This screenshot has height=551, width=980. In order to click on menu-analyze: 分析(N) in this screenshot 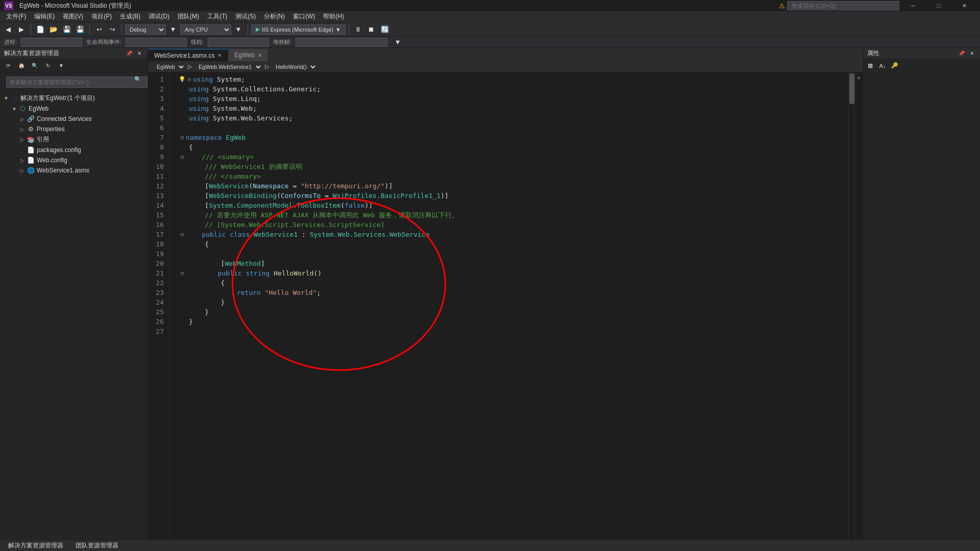, I will do `click(275, 17)`.